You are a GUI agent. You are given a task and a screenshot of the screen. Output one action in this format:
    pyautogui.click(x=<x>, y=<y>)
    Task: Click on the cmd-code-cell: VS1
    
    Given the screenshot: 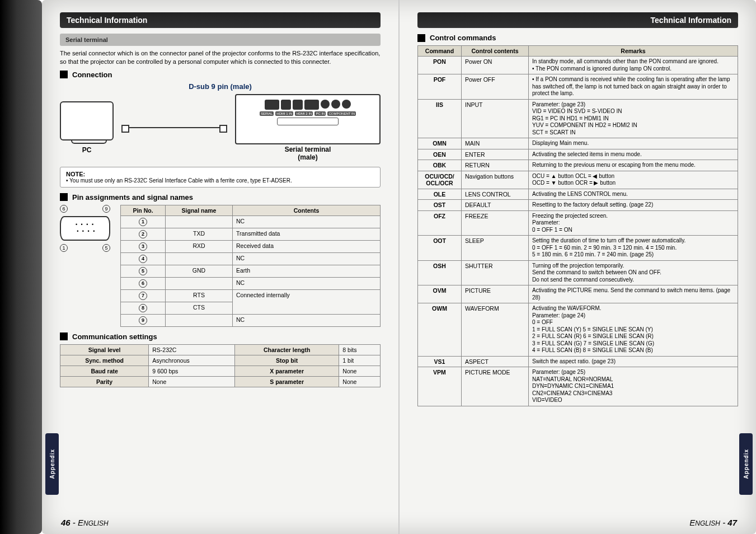 What is the action you would take?
    pyautogui.click(x=440, y=362)
    